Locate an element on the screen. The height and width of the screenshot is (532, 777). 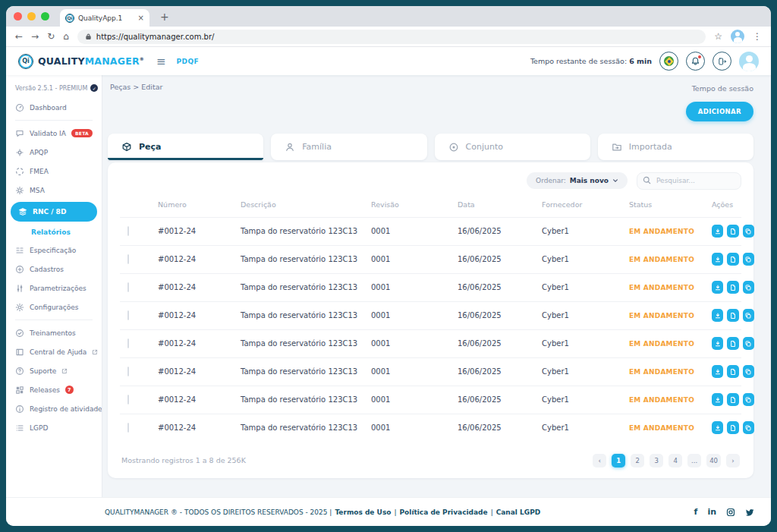
sidebar-item-msa: MSA is located at coordinates (54, 190).